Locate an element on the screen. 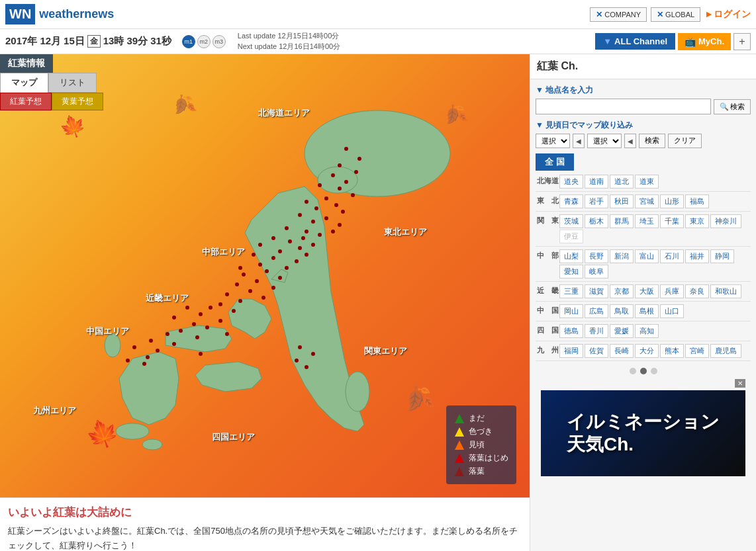 This screenshot has width=756, height=551. next-update-label: Next update is located at coordinates (257, 46).